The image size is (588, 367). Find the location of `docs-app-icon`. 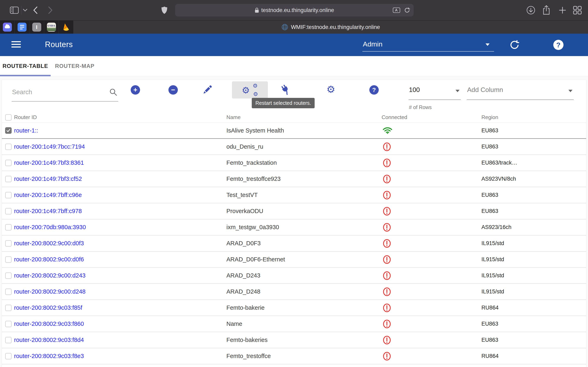

docs-app-icon is located at coordinates (22, 27).